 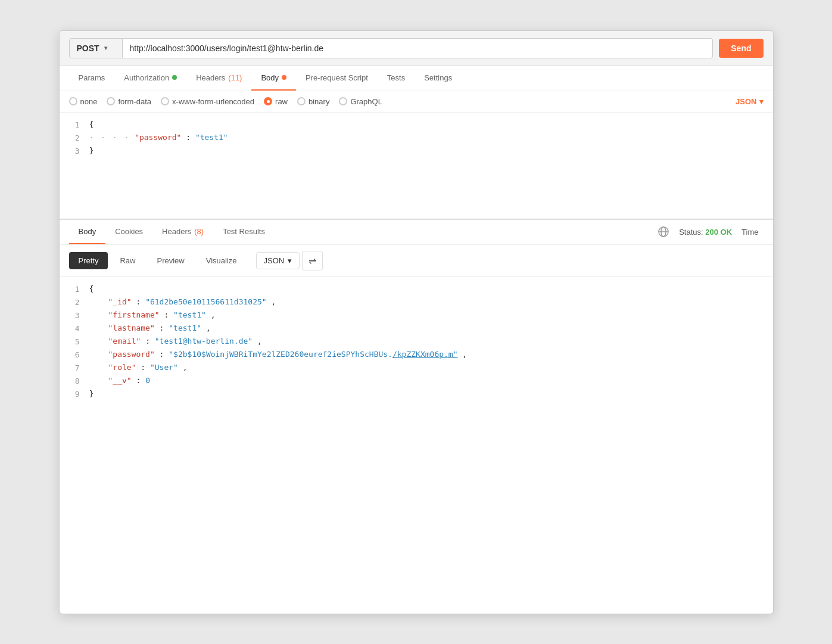 I want to click on radio-graphql: GraphQL, so click(x=360, y=101).